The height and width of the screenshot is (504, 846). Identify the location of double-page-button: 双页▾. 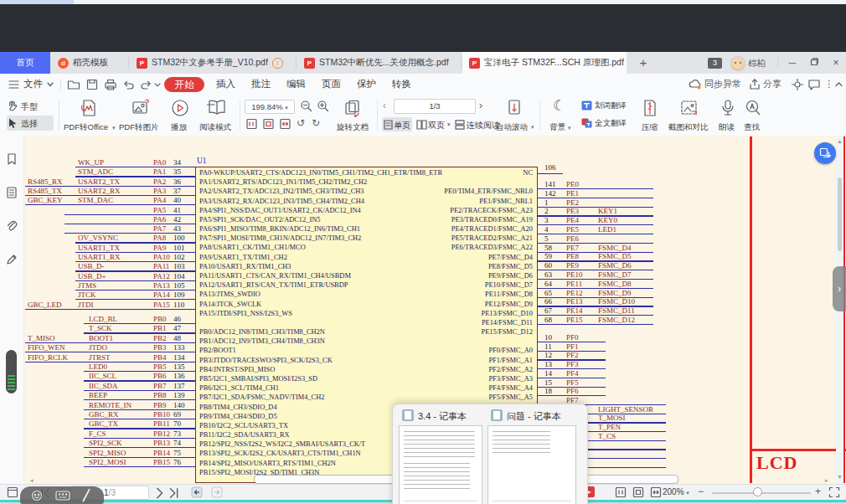
(434, 124).